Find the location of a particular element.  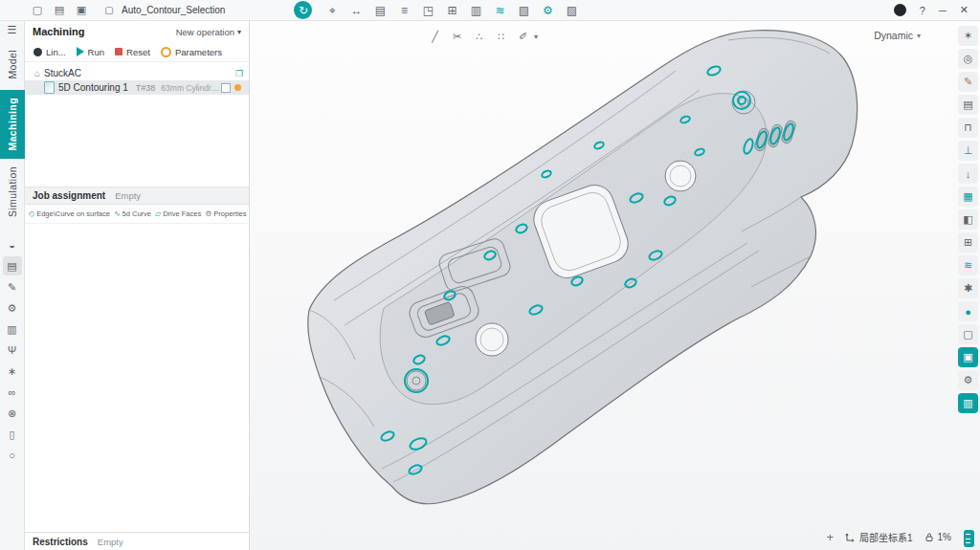

fixture-icon: ⊞ is located at coordinates (969, 243).